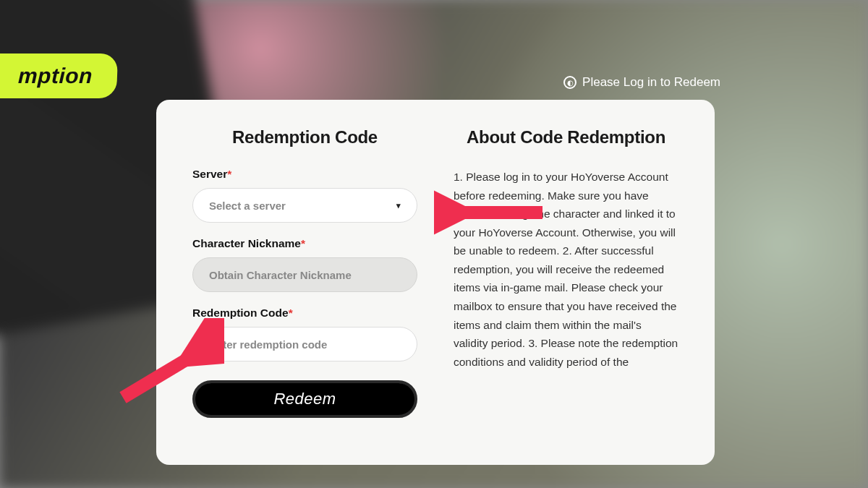 The width and height of the screenshot is (868, 488). I want to click on page-badge-text: mption, so click(55, 75).